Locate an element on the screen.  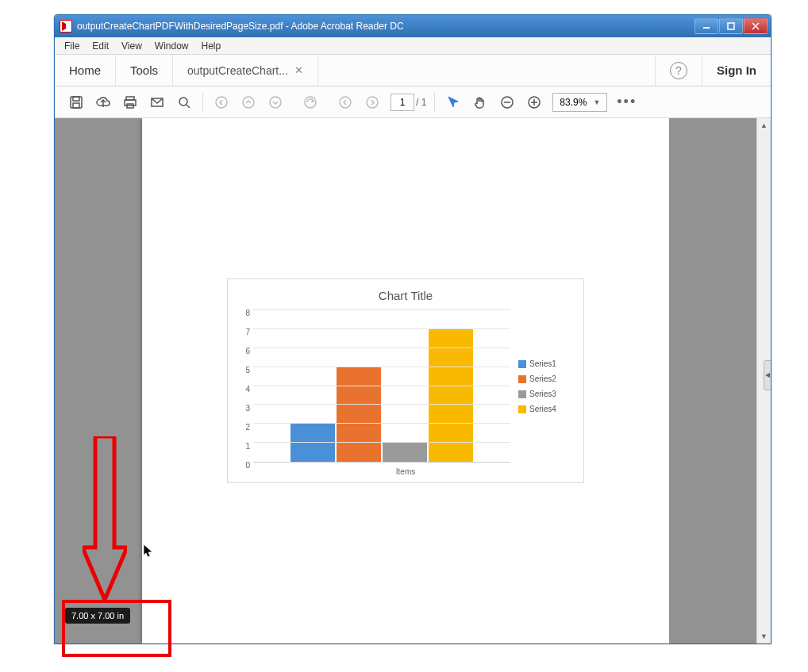
minimize-button is located at coordinates (706, 26).